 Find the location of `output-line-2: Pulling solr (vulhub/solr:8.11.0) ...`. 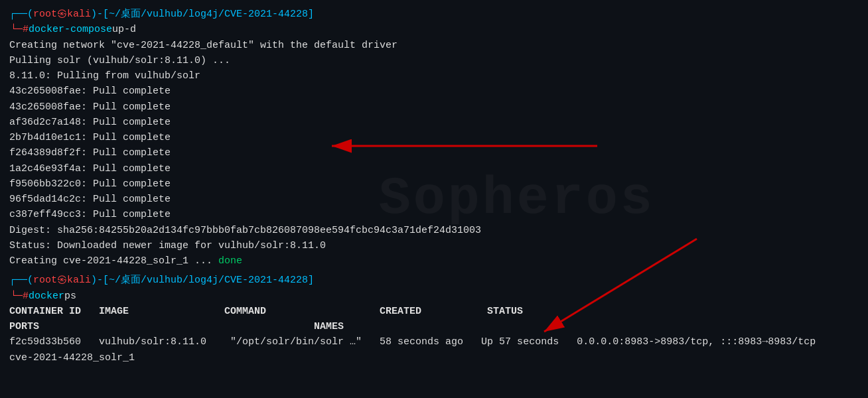

output-line-2: Pulling solr (vulhub/solr:8.11.0) ... is located at coordinates (434, 61).